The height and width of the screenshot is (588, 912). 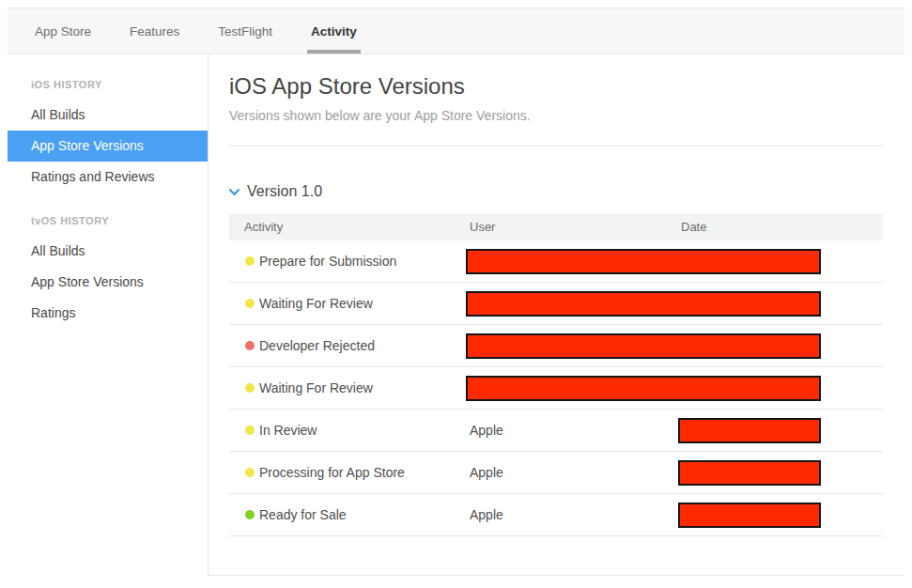 I want to click on divider, so click(x=556, y=147).